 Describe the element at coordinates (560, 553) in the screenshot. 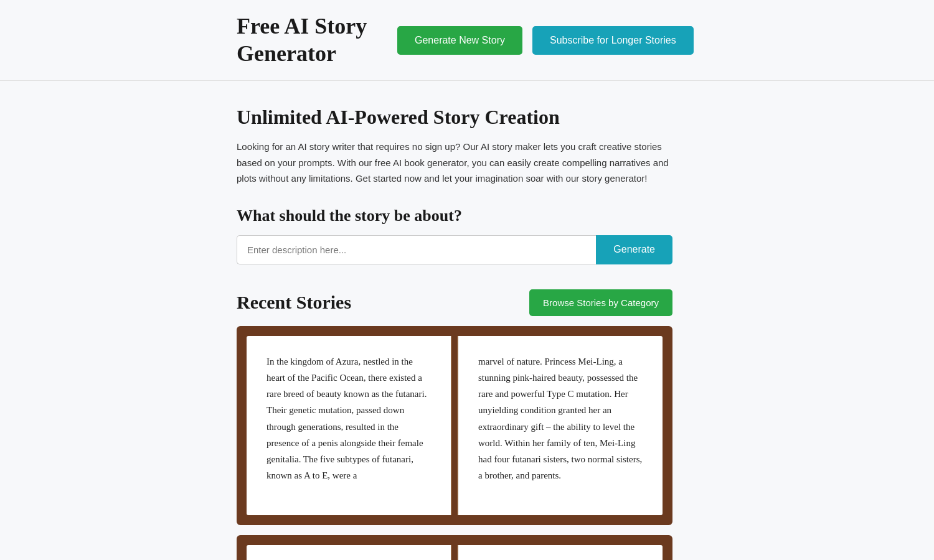

I see `next-story-page-right` at that location.